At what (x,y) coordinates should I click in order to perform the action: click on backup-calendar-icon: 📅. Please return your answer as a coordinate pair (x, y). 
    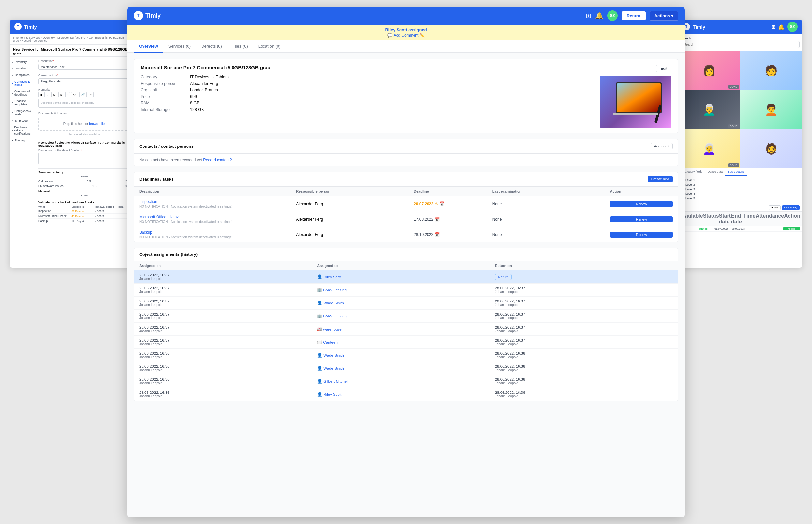
    Looking at the image, I should click on (437, 234).